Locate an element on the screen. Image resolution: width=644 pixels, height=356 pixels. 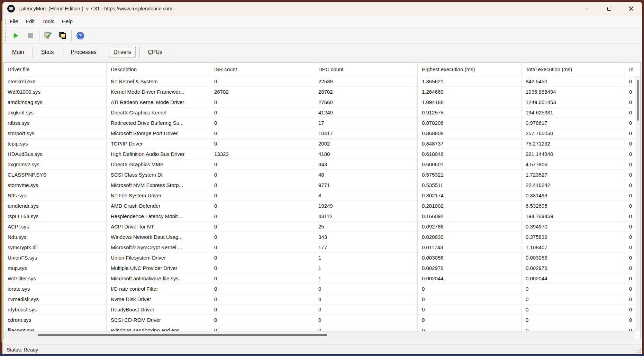
menu-item-tools: Tools is located at coordinates (48, 21).